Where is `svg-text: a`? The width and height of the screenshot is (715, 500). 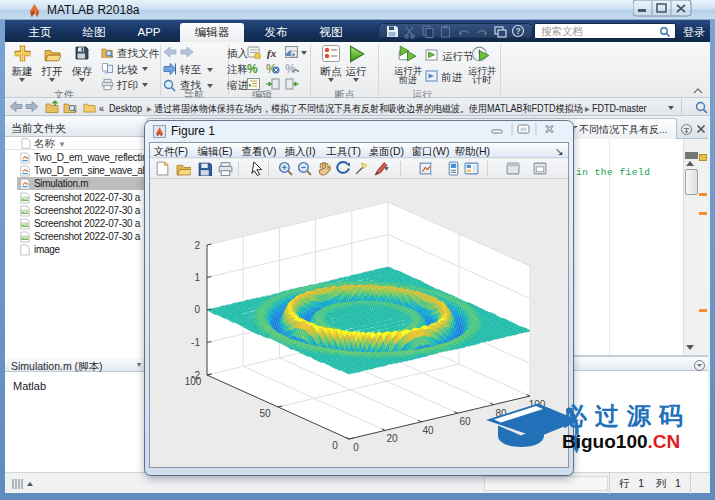 svg-text: a is located at coordinates (294, 54).